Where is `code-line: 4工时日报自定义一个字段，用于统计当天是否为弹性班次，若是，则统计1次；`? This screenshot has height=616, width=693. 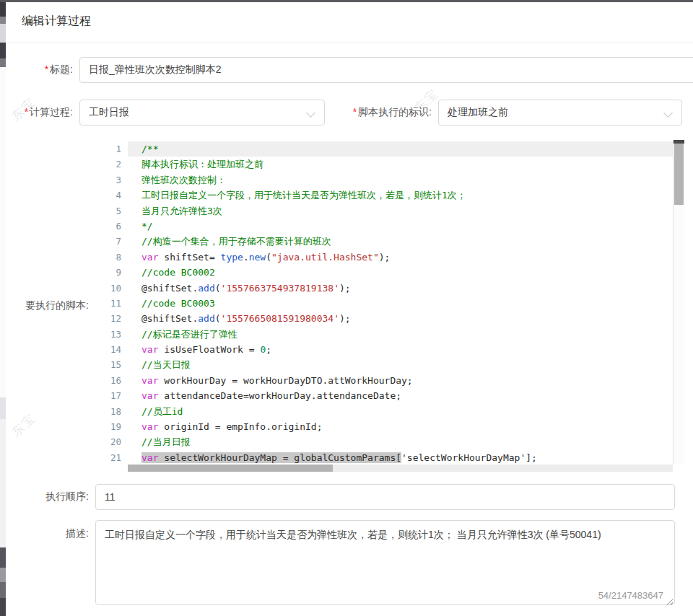
code-line: 4工时日报自定义一个字段，用于统计当天是否为弹性班次，若是，则统计1次； is located at coordinates (384, 195).